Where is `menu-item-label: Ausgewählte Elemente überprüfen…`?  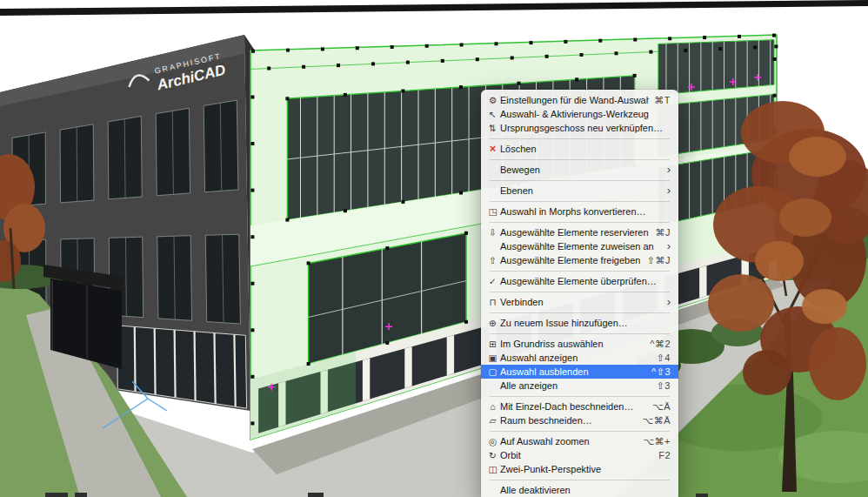 menu-item-label: Ausgewählte Elemente überprüfen… is located at coordinates (585, 281).